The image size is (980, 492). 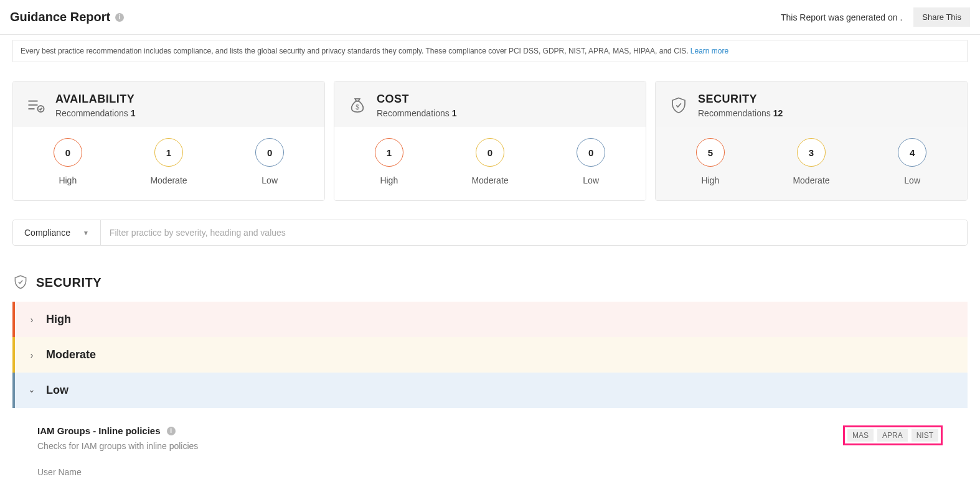 I want to click on finding-block: IAM Groups - Inline policies i Checks fo…, so click(x=490, y=459).